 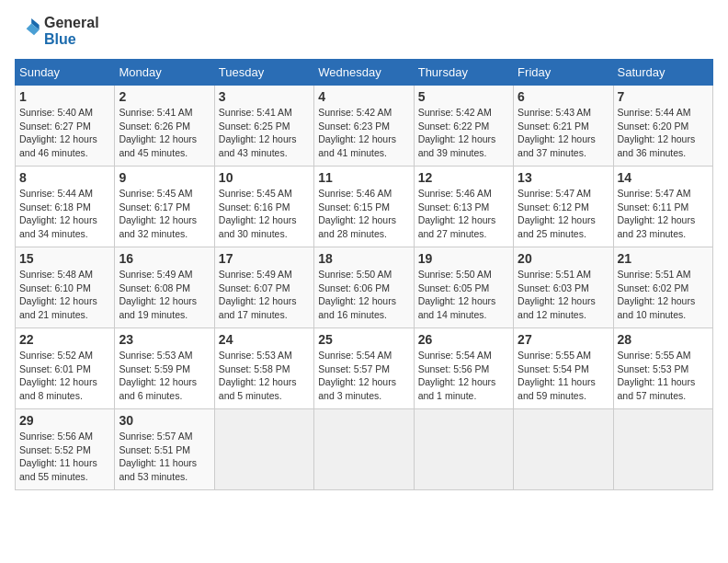 What do you see at coordinates (463, 207) in the screenshot?
I see `calendar-cell: 12Sunrise: 5:46 AM Sunset: 6:13 PM Dayli…` at bounding box center [463, 207].